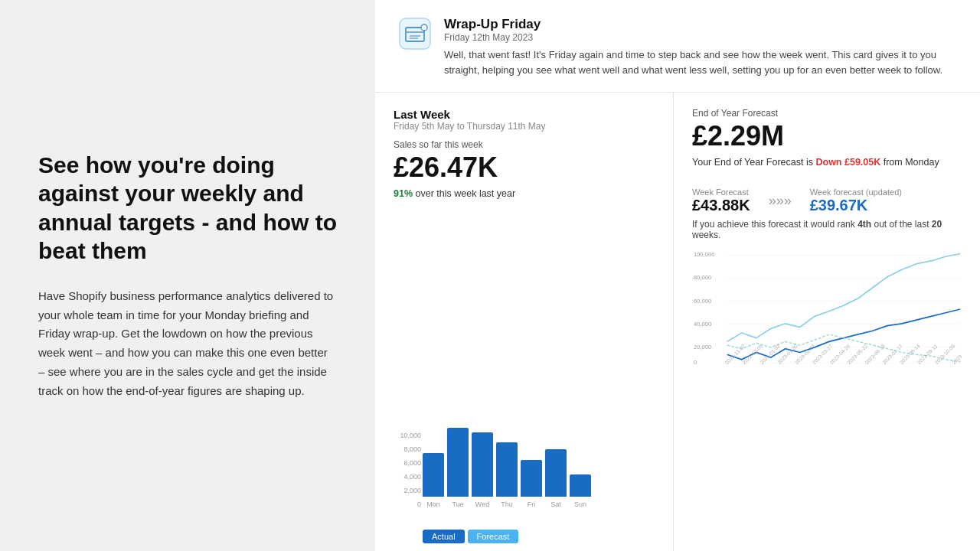  I want to click on bar-label-sun: Sun, so click(580, 504).